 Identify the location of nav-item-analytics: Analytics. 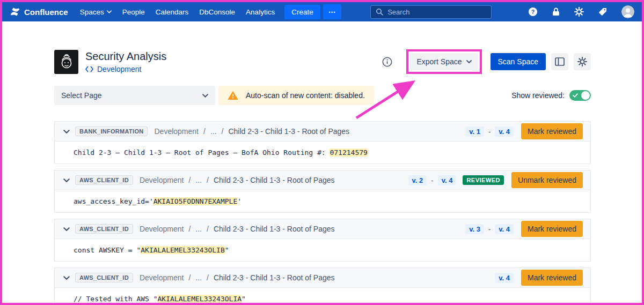
(260, 12).